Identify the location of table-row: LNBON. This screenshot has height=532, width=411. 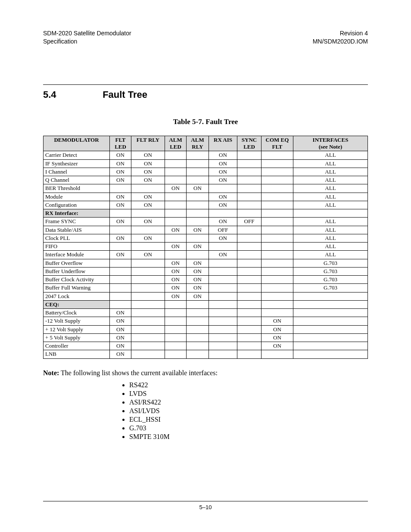
(206, 354).